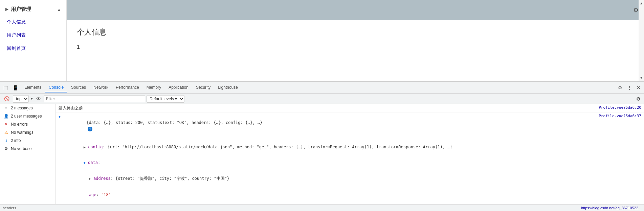 This screenshot has height=211, width=644. I want to click on sidebar: ▶ 用户管理 ▲ 个人信息 用户列表 回到首页, so click(33, 41).